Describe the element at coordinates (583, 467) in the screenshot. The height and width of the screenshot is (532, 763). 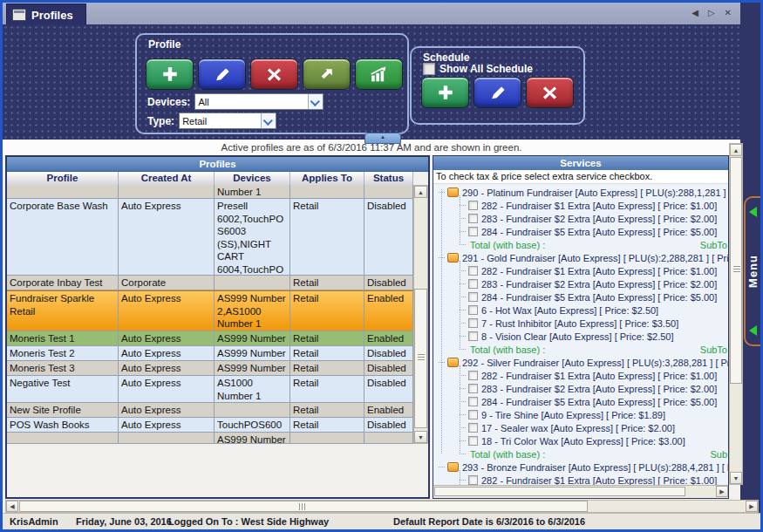
I see `service-group-node: 293 - Bronze Fundraiser [Auto Express] […` at that location.